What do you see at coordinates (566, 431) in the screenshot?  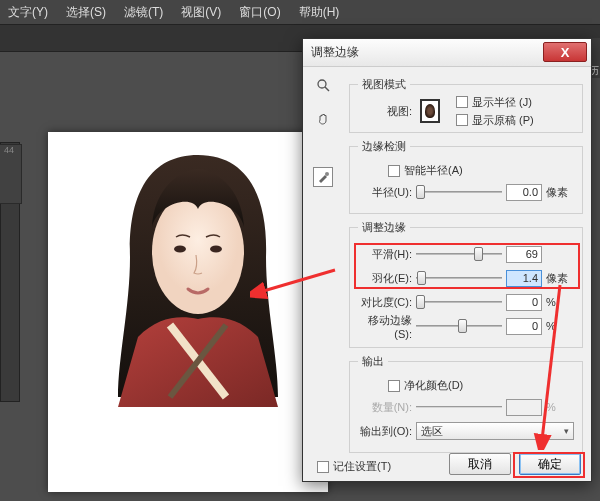 I see `chevron-down-icon: ▾` at bounding box center [566, 431].